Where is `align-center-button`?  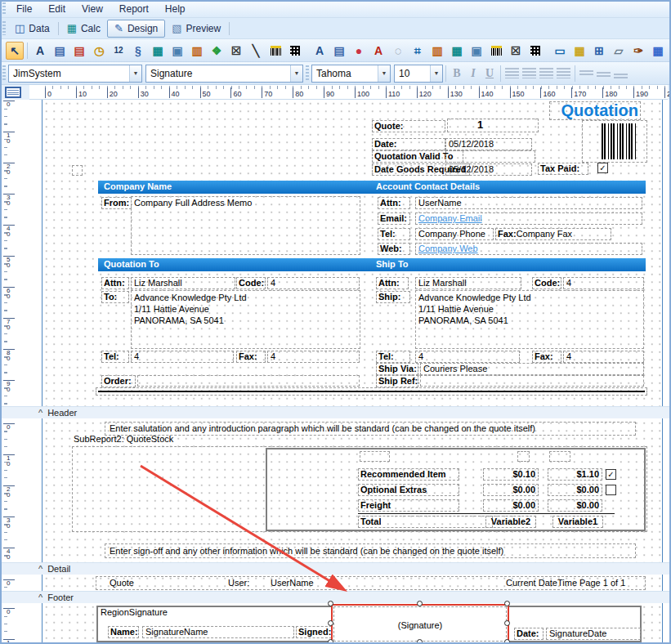
align-center-button is located at coordinates (530, 74).